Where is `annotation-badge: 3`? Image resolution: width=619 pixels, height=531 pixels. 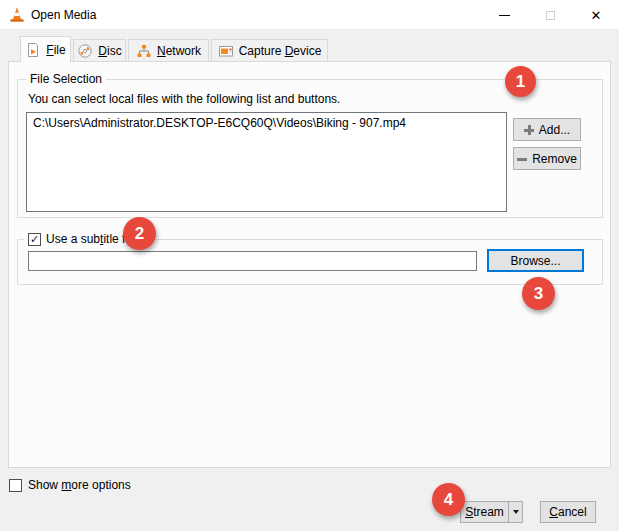
annotation-badge: 3 is located at coordinates (538, 294).